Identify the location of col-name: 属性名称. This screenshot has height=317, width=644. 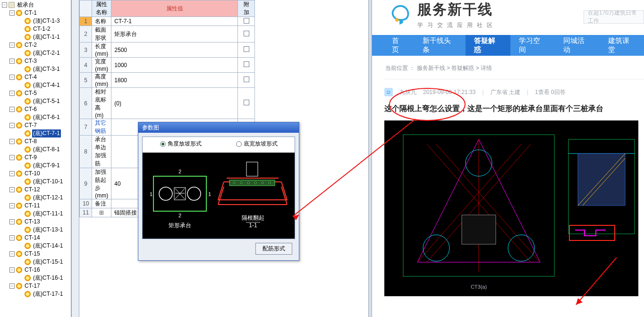
(102, 9).